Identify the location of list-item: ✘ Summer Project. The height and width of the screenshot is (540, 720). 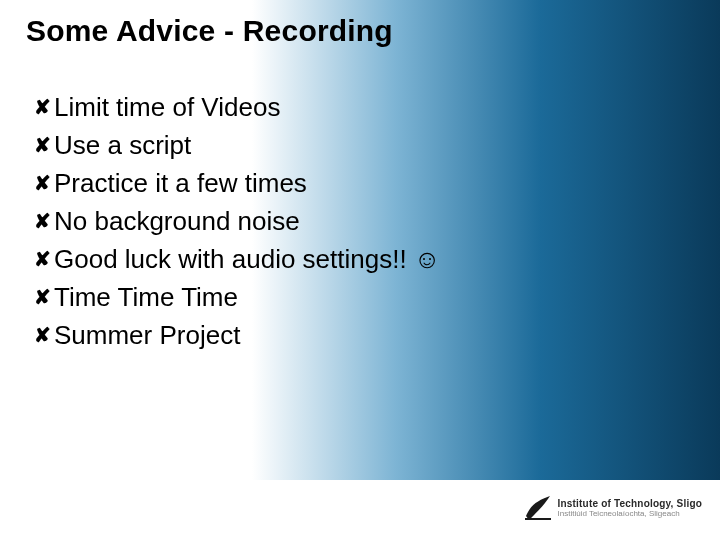
(237, 335).